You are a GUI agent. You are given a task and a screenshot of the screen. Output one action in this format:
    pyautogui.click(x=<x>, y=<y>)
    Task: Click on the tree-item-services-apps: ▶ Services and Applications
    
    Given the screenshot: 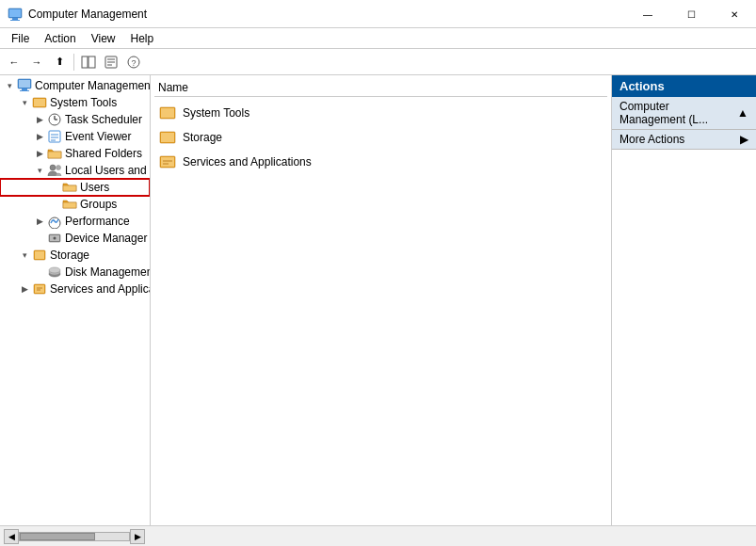 What is the action you would take?
    pyautogui.click(x=75, y=289)
    